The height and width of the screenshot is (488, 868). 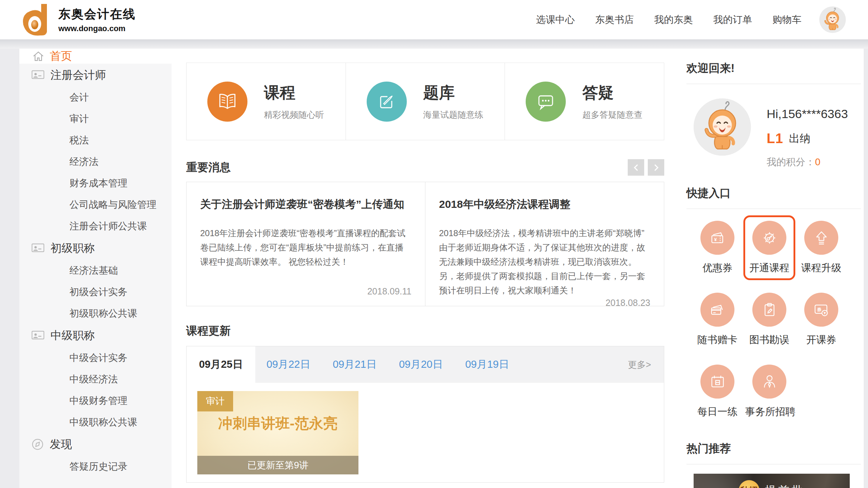 I want to click on user-avatar-large, so click(x=722, y=127).